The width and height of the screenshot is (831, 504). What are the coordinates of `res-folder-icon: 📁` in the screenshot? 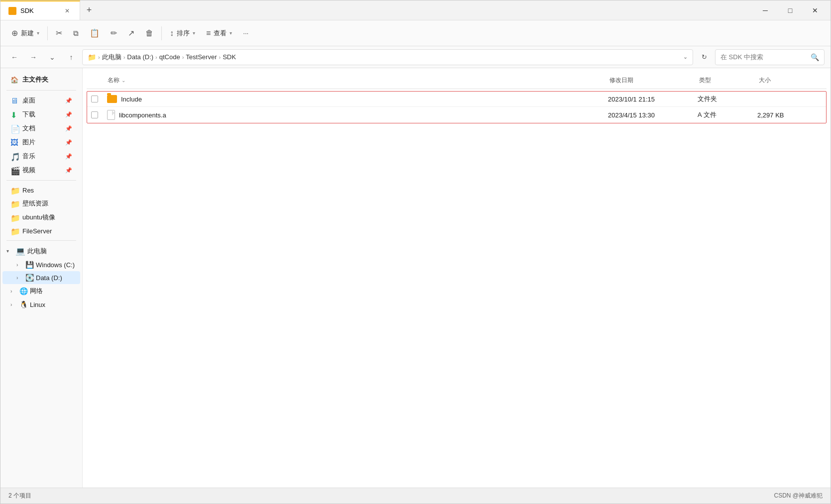 It's located at (14, 190).